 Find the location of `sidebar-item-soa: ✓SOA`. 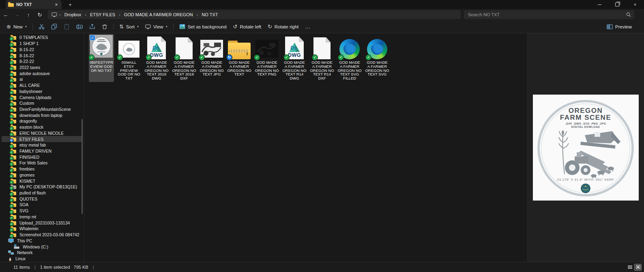

sidebar-item-soa: ✓SOA is located at coordinates (42, 205).